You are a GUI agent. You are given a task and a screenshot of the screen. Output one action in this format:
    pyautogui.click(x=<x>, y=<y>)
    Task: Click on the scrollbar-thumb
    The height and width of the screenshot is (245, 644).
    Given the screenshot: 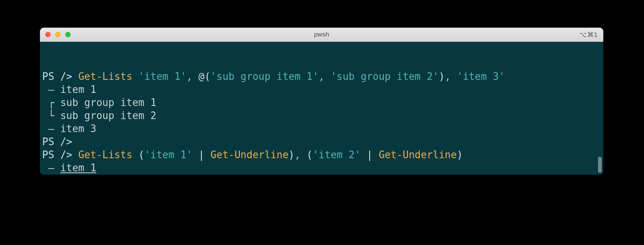 What is the action you would take?
    pyautogui.click(x=600, y=165)
    